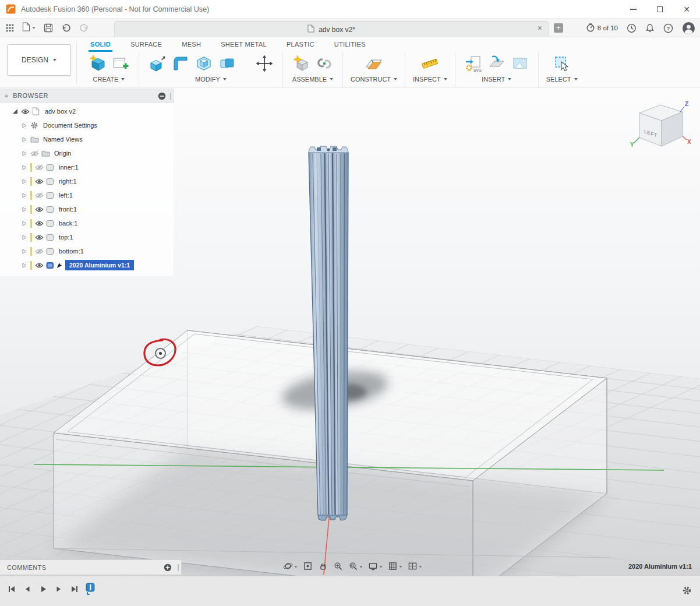 This screenshot has width=700, height=606. What do you see at coordinates (63, 139) in the screenshot?
I see `browser-item-label: Named Views` at bounding box center [63, 139].